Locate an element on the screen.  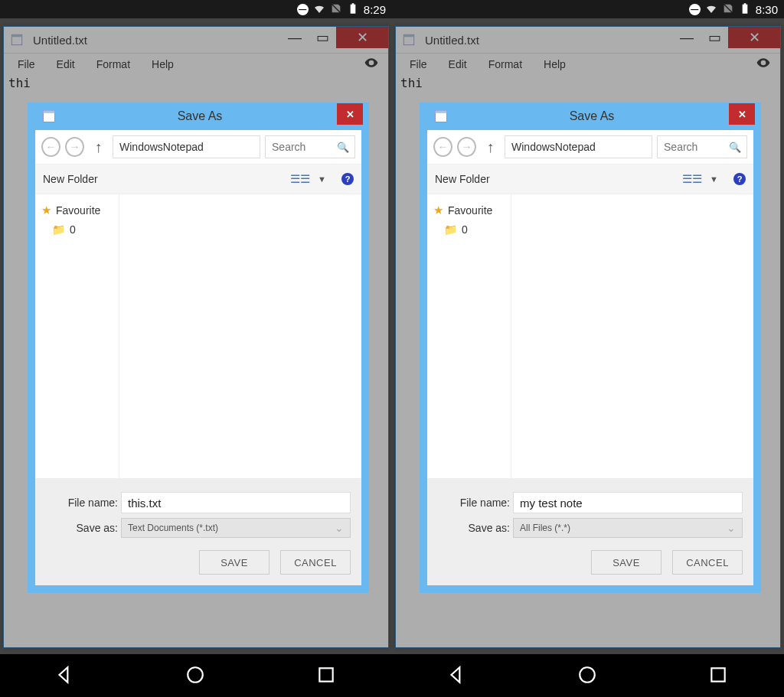
chevron-down-icon: ⌄ is located at coordinates (339, 528).